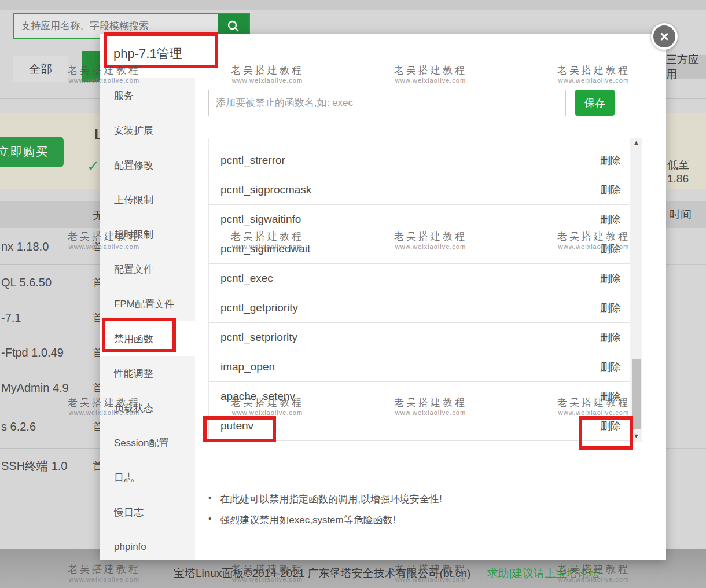 The width and height of the screenshot is (706, 588). Describe the element at coordinates (637, 289) in the screenshot. I see `list-scrollbar: ▲ ▼` at that location.